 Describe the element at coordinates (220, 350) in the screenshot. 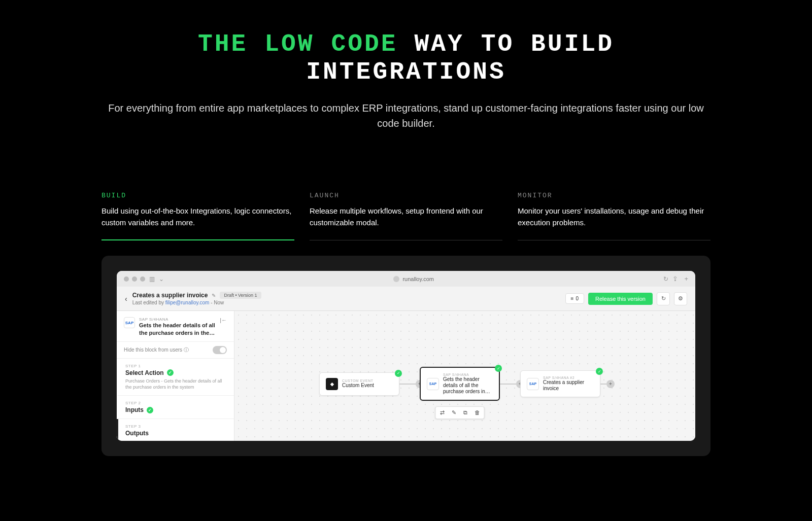

I see `hide-toggle` at that location.